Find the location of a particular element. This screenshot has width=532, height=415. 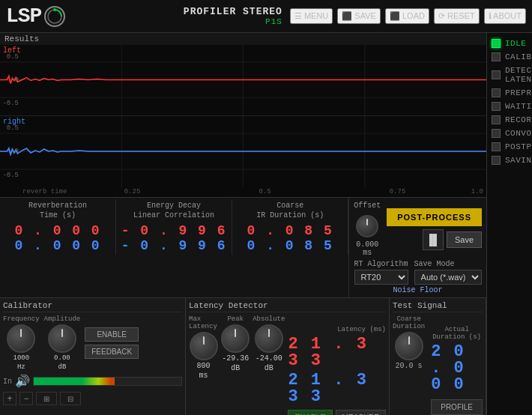

input-label: In is located at coordinates (7, 382).